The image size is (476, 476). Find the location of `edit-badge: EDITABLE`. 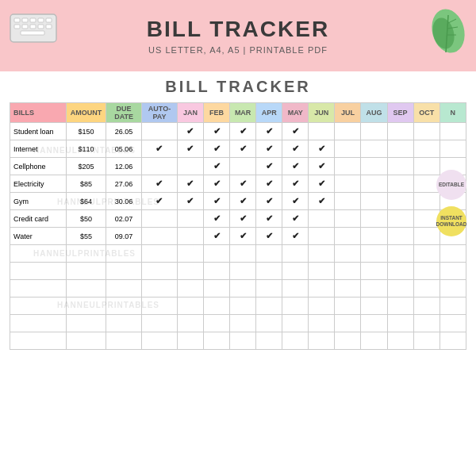

edit-badge: EDITABLE is located at coordinates (451, 185).